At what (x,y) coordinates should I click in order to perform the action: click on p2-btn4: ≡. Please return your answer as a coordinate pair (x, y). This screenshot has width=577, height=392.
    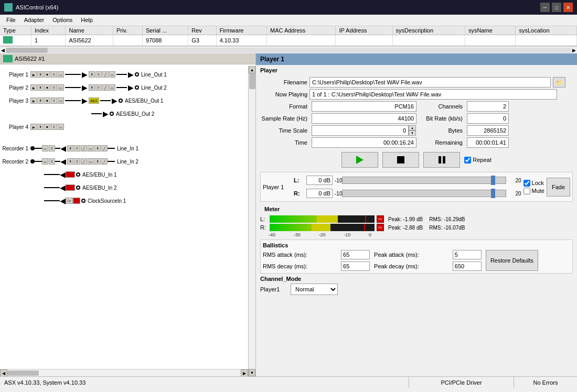
    Looking at the image, I should click on (54, 88).